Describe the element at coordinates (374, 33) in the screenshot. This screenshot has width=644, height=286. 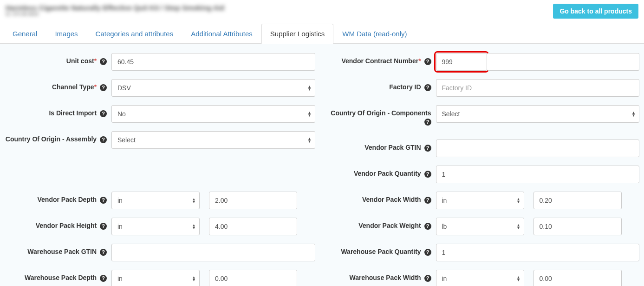
I see `tab-wm-data: WM Data (read-only)` at that location.